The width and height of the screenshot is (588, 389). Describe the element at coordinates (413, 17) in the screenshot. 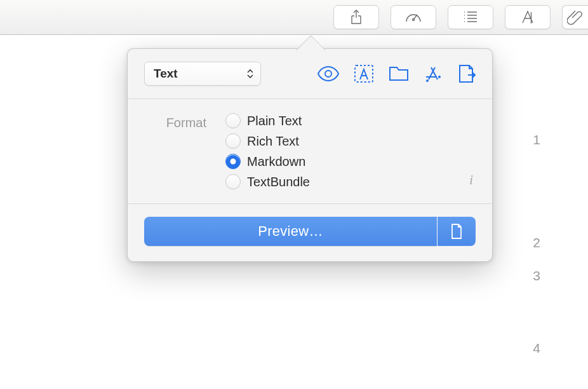

I see `gauge-icon` at that location.